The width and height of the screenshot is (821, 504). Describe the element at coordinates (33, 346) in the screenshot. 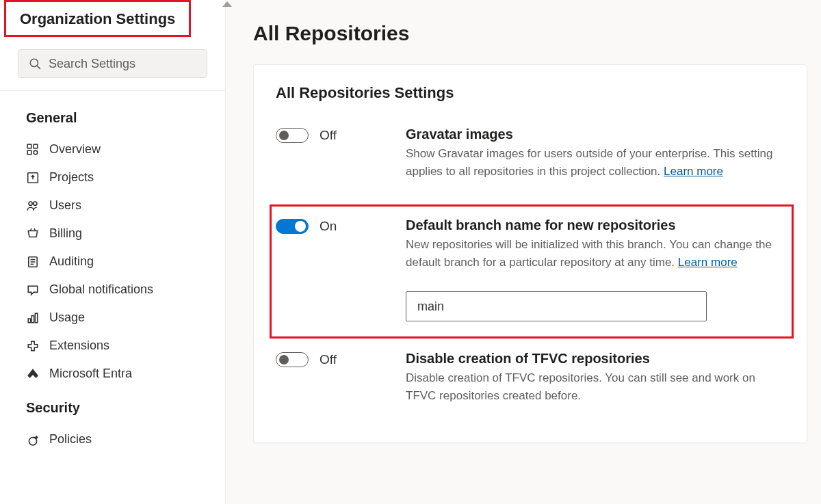

I see `extensions-icon` at that location.